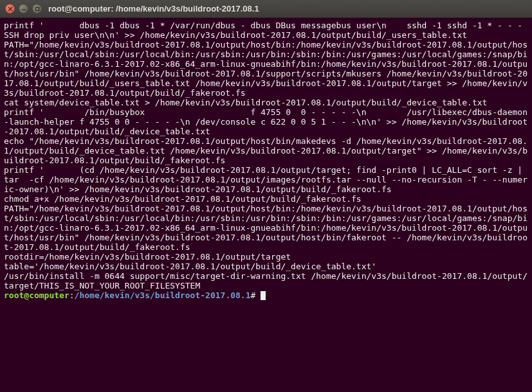 The width and height of the screenshot is (532, 392). Describe the element at coordinates (253, 296) in the screenshot. I see `prompt-symbol: #` at that location.